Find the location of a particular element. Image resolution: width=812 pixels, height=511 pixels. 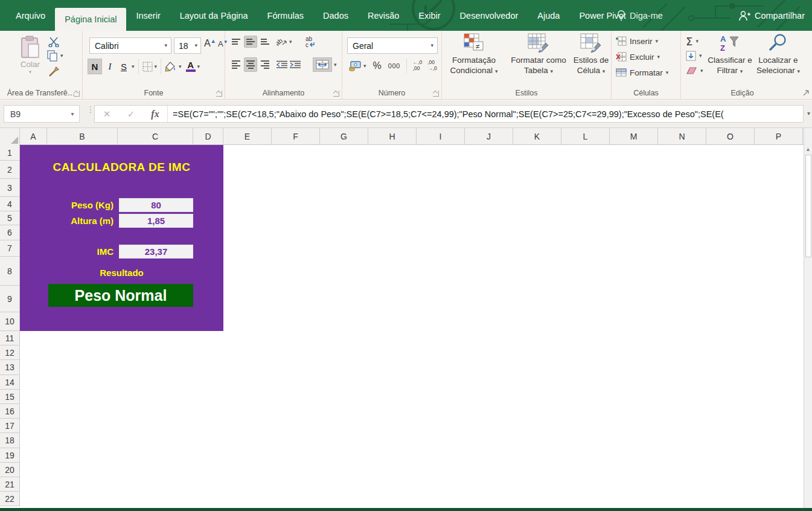

increase-font-size-button: A▲ is located at coordinates (210, 43).